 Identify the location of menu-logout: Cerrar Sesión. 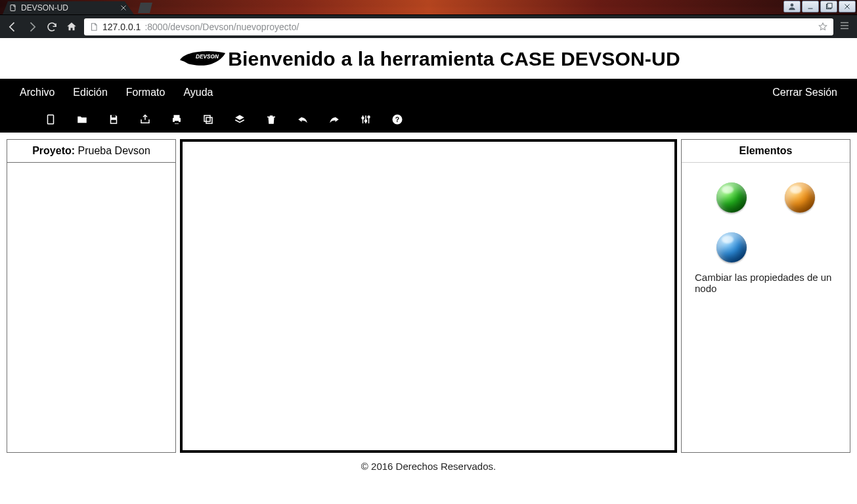
(805, 93).